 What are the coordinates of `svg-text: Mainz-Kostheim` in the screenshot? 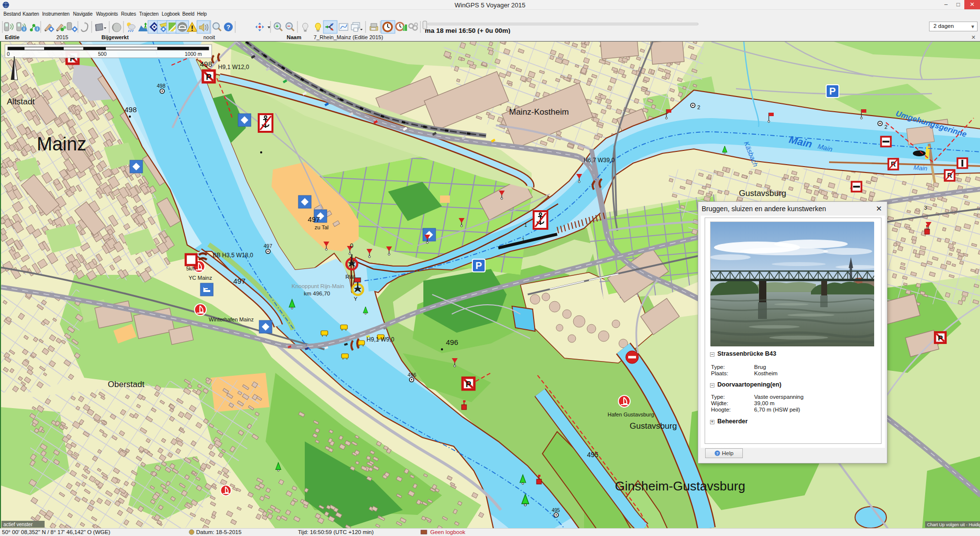 It's located at (539, 112).